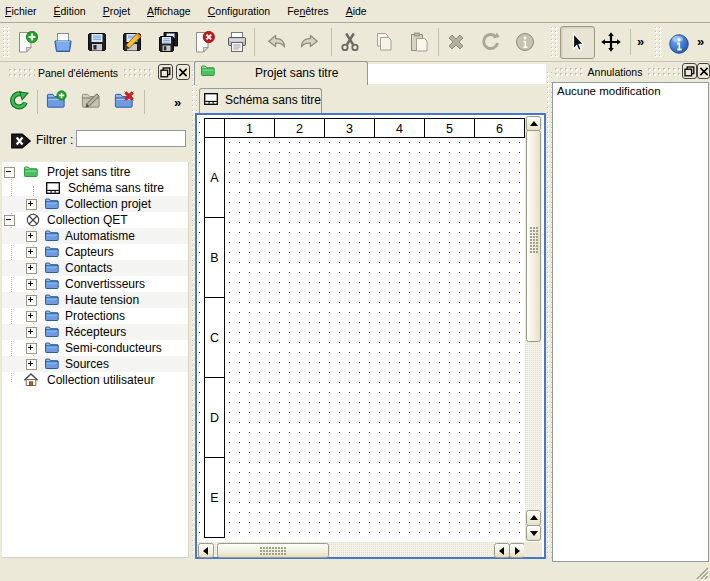 The image size is (710, 581). I want to click on svg-text: 1, so click(250, 129).